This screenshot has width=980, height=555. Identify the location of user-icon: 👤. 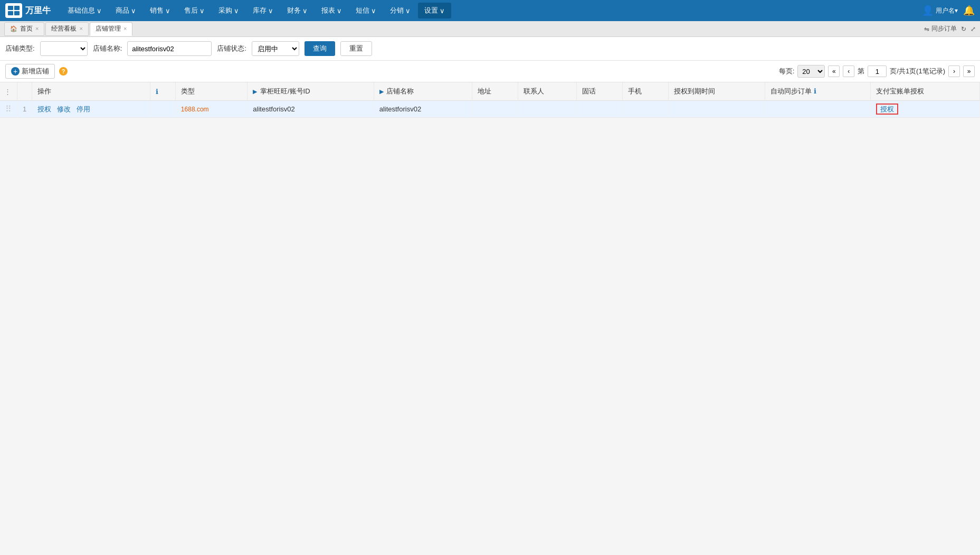
(928, 11).